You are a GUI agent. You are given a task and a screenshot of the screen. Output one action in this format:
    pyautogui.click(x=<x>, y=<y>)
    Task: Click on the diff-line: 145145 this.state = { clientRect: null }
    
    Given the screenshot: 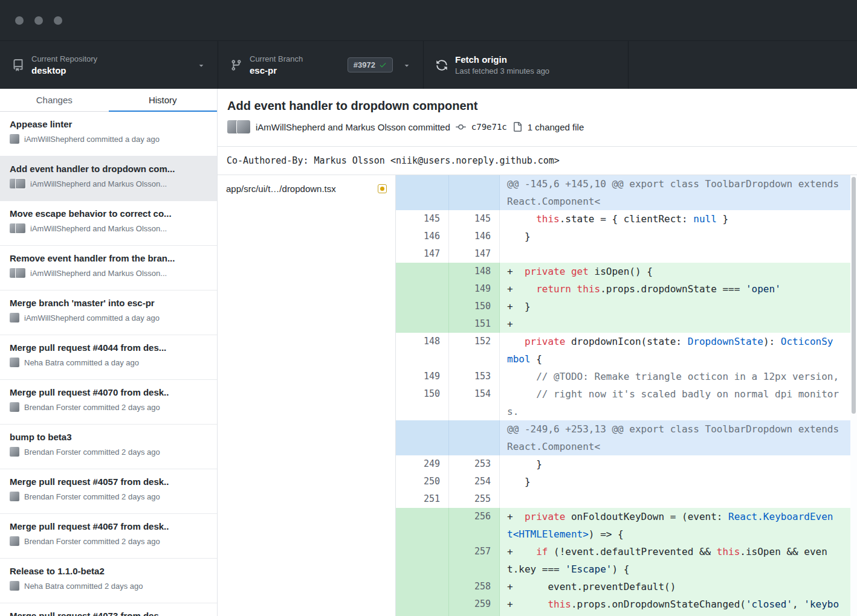 What is the action you would take?
    pyautogui.click(x=626, y=219)
    